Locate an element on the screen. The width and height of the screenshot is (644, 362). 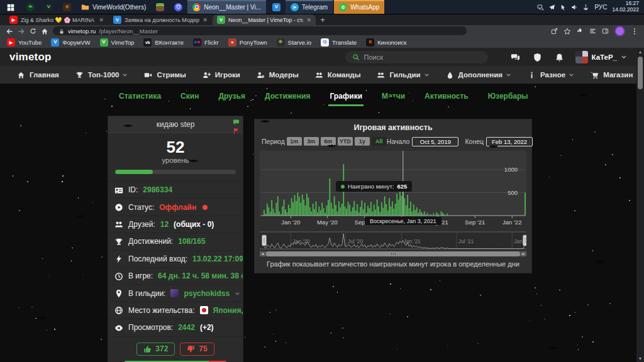
profile-tab-активность: Активность is located at coordinates (447, 97).